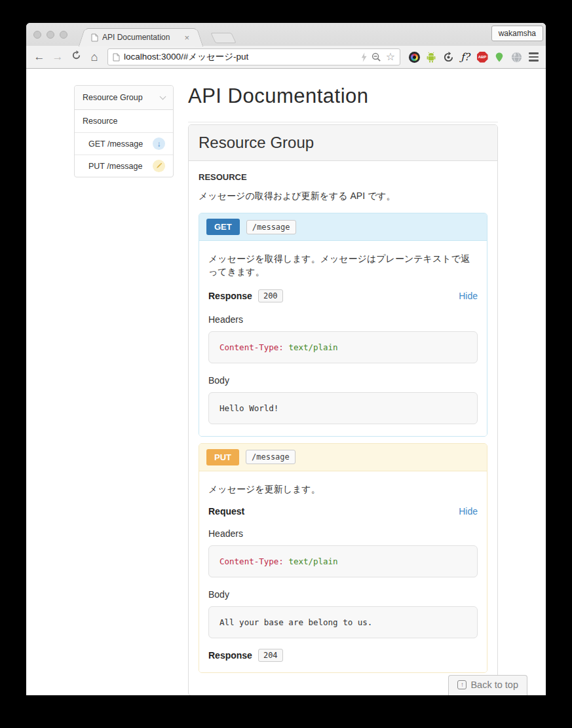 This screenshot has height=728, width=572. What do you see at coordinates (227, 511) in the screenshot?
I see `request-label: Request` at bounding box center [227, 511].